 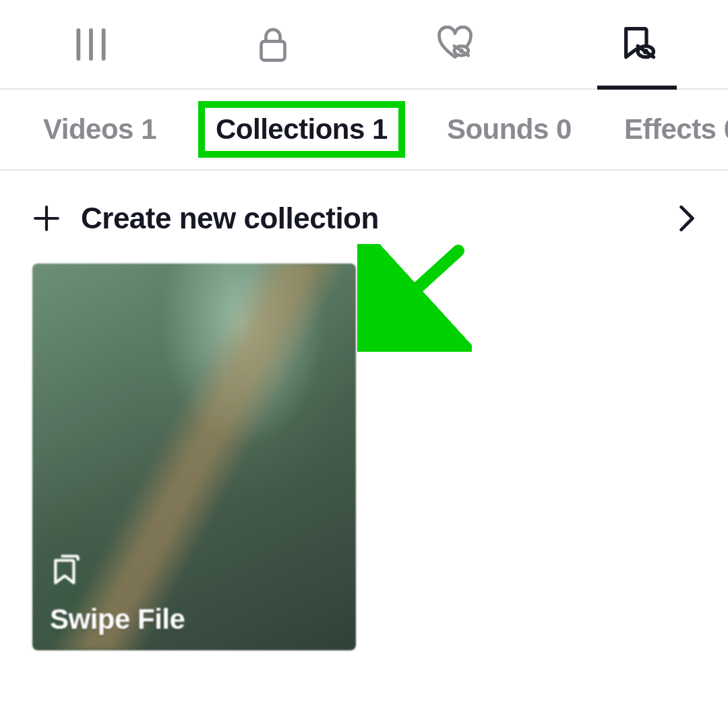 What do you see at coordinates (91, 44) in the screenshot?
I see `feed-icon` at bounding box center [91, 44].